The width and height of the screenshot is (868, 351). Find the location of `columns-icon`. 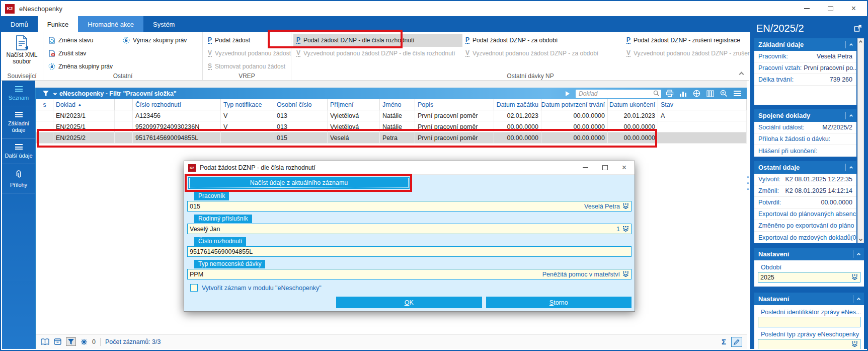

columns-icon is located at coordinates (711, 94).